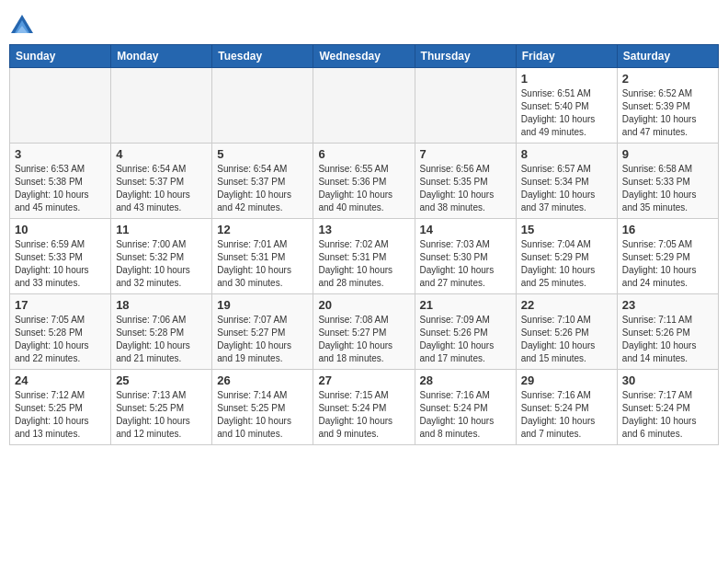  I want to click on day-number: 21, so click(465, 305).